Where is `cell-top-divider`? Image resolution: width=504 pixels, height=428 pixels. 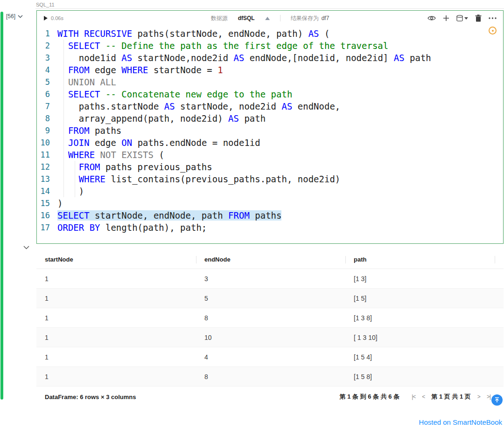 cell-top-divider is located at coordinates (270, 8).